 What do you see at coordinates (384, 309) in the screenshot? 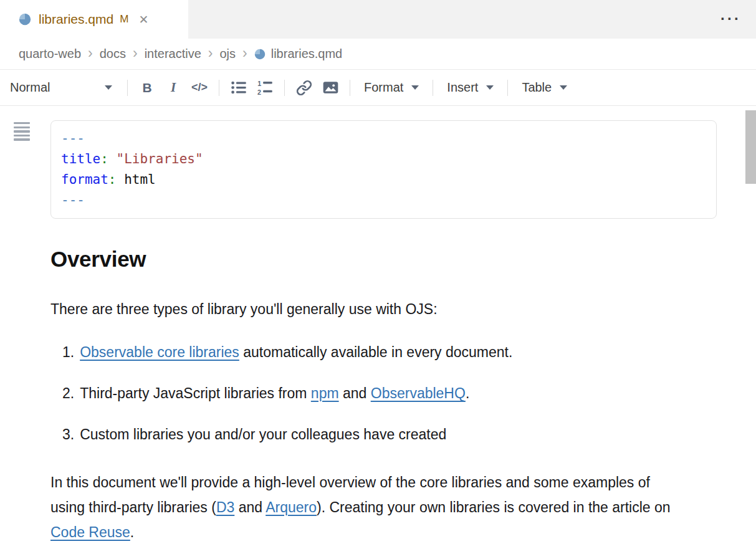
I see `intro-paragraph: There are three types of library you'll …` at bounding box center [384, 309].